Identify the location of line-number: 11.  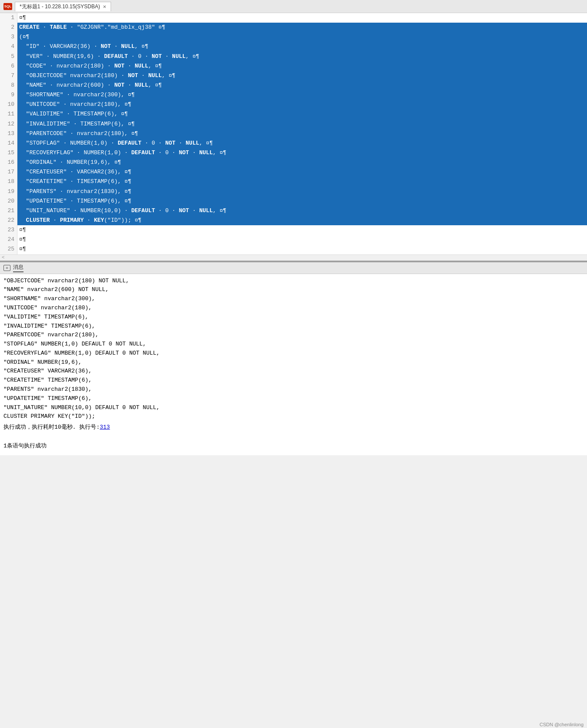
(9, 114).